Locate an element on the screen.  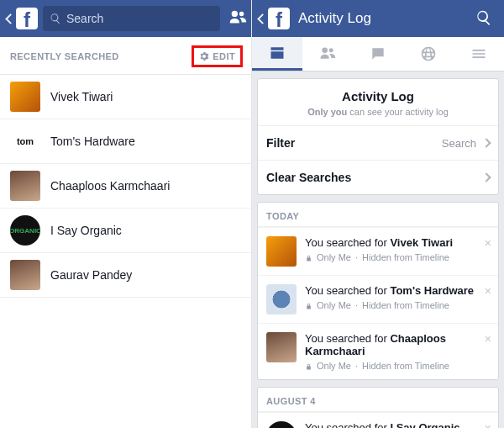
tab-notifications is located at coordinates (428, 54).